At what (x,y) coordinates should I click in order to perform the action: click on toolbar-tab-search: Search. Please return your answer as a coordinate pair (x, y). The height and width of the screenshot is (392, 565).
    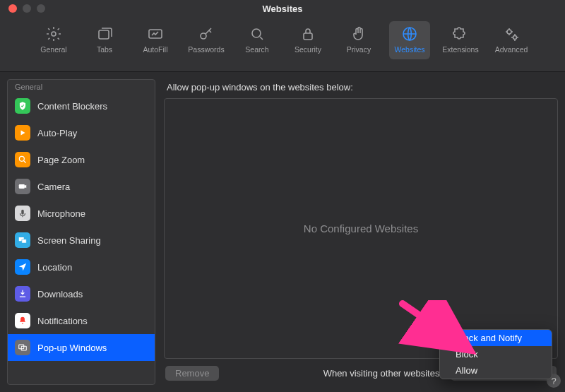
    Looking at the image, I should click on (257, 40).